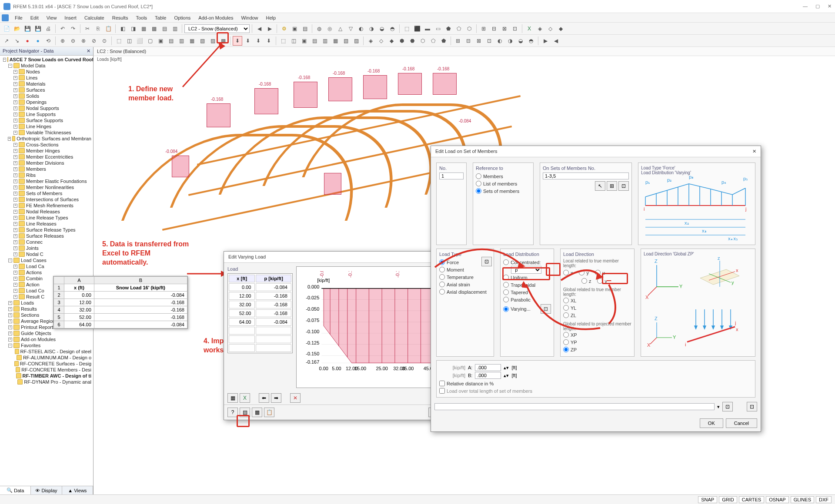  Describe the element at coordinates (264, 398) in the screenshot. I see `evl-btn-3: ⬅` at that location.